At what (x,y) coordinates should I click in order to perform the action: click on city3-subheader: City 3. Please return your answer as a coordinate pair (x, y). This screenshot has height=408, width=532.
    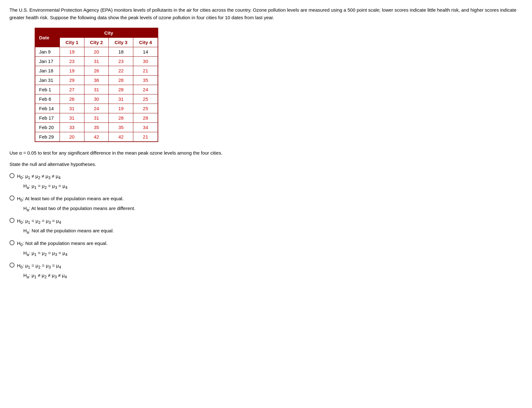
    Looking at the image, I should click on (121, 42).